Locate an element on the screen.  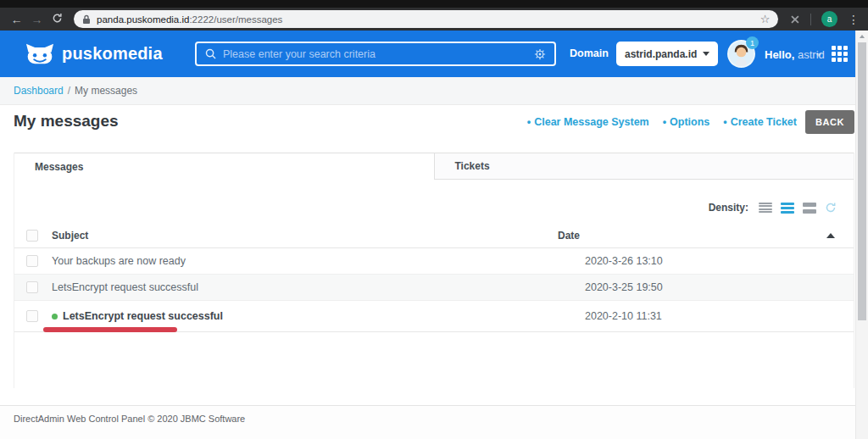
search-settings-gear-icon is located at coordinates (540, 54).